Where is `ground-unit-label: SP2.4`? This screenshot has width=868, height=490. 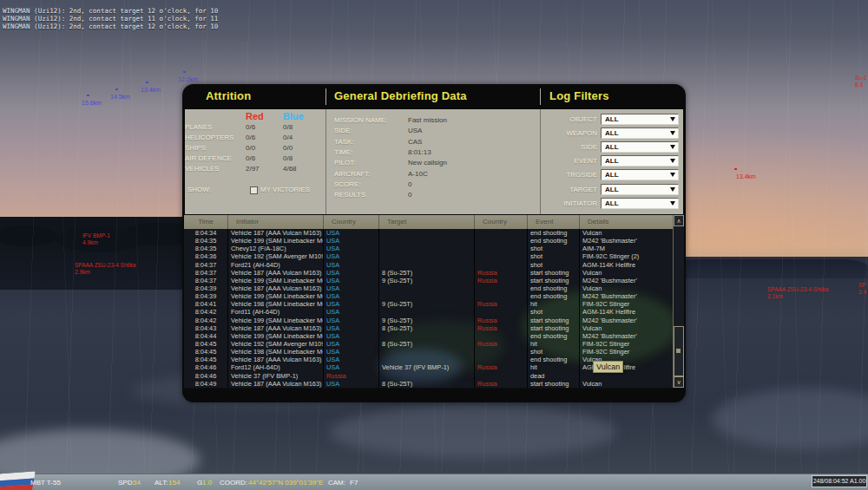 ground-unit-label: SP2.4 is located at coordinates (863, 288).